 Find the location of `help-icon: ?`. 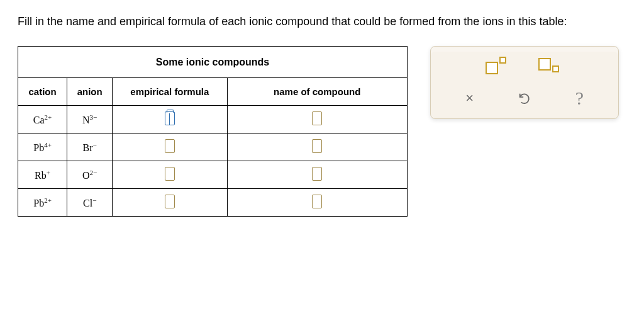

help-icon: ? is located at coordinates (580, 98).